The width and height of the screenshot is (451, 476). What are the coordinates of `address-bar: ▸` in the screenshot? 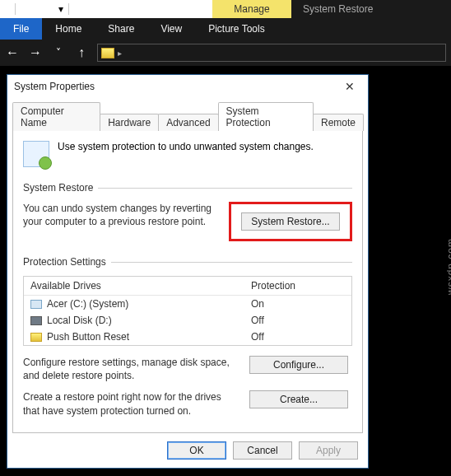 It's located at (272, 53).